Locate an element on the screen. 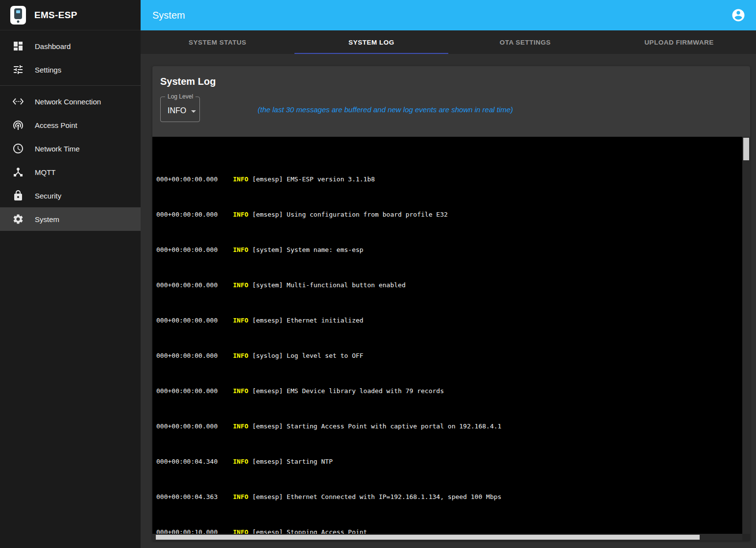 Image resolution: width=756 pixels, height=548 pixels. horizontal-scrollbar is located at coordinates (451, 537).